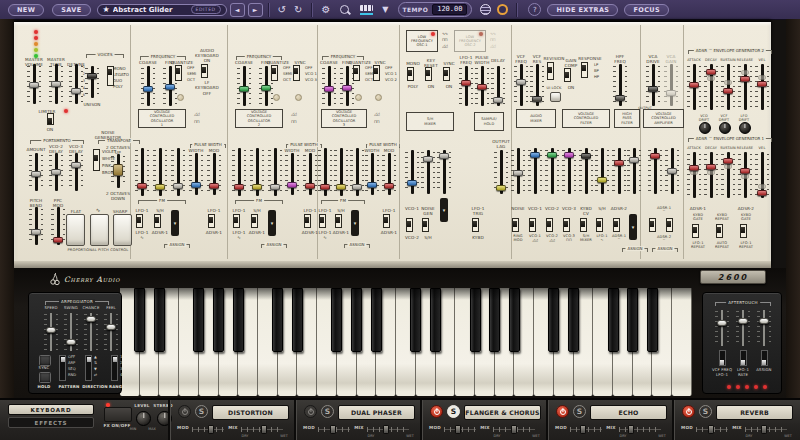 The width and height of the screenshot is (800, 440). Describe the element at coordinates (326, 10) in the screenshot. I see `settings-gear-icon: ⚙` at that location.